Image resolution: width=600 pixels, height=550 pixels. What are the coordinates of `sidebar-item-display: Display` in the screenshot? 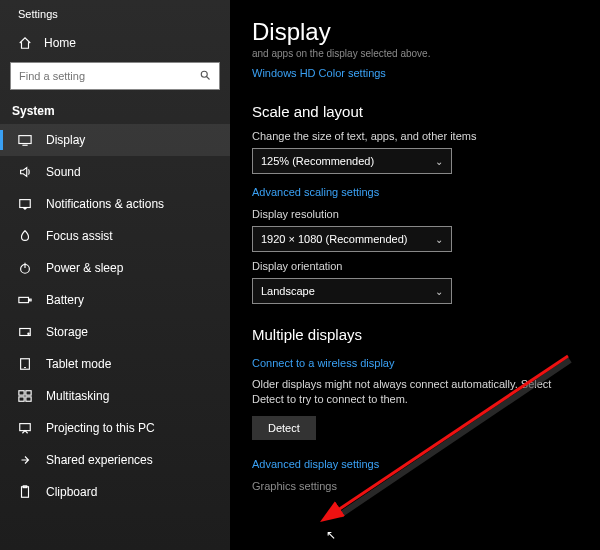 It's located at (115, 140).